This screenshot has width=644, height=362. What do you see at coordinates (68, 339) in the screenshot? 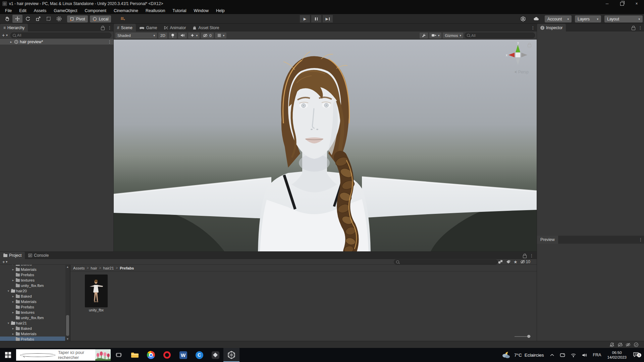
I see `scroll-down-icon: ▼` at bounding box center [68, 339].